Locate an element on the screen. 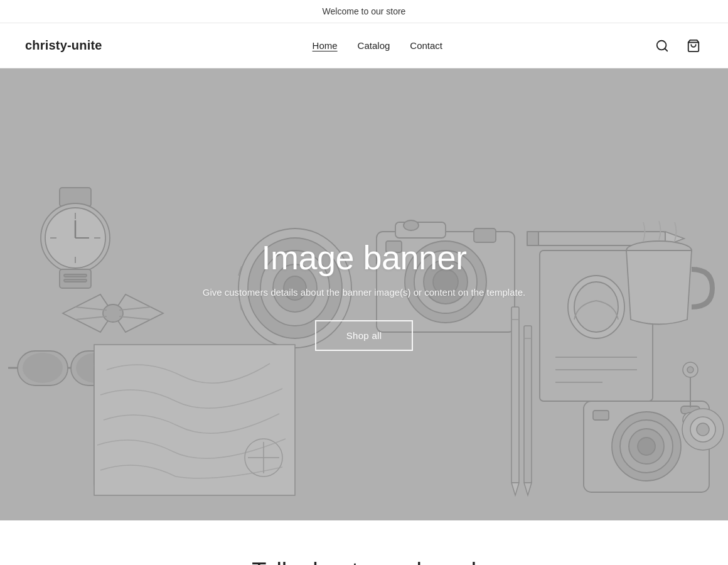 The height and width of the screenshot is (565, 728). cart-icon is located at coordinates (693, 46).